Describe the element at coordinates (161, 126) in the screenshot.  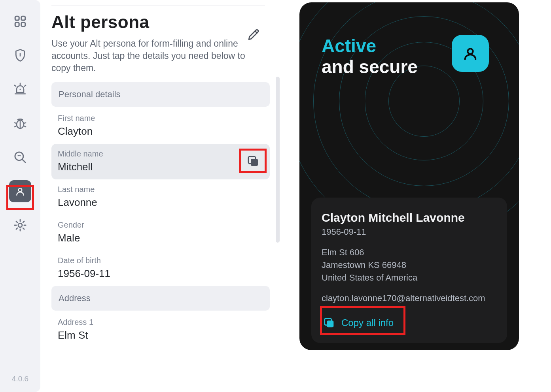
I see `field-first-name: First name Clayton` at that location.